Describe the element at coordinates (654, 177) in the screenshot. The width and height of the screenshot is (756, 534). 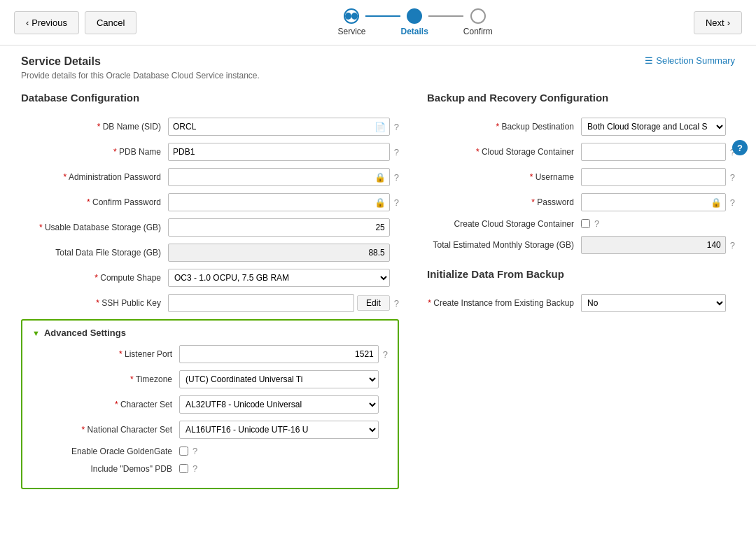
I see `username-input` at that location.